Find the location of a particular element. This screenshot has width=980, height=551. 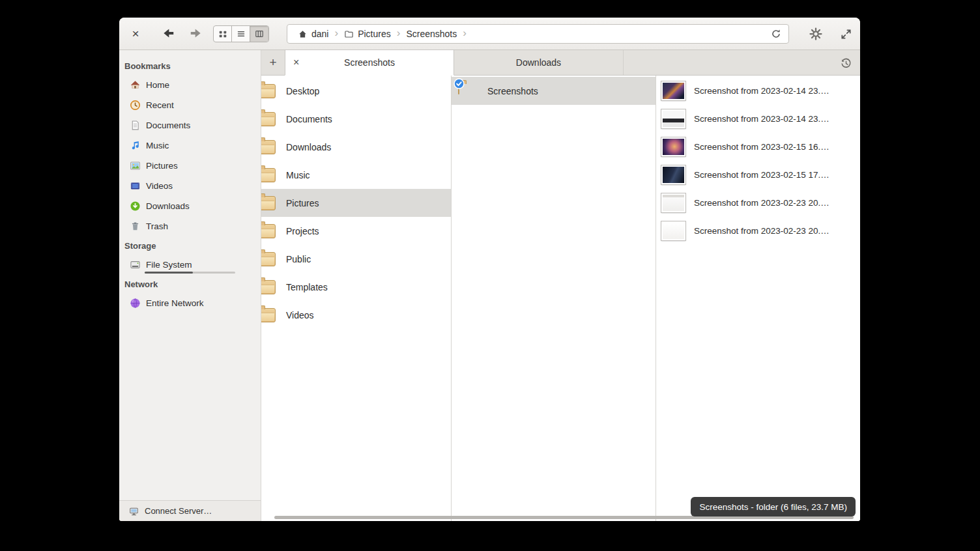

home-icon is located at coordinates (136, 85).